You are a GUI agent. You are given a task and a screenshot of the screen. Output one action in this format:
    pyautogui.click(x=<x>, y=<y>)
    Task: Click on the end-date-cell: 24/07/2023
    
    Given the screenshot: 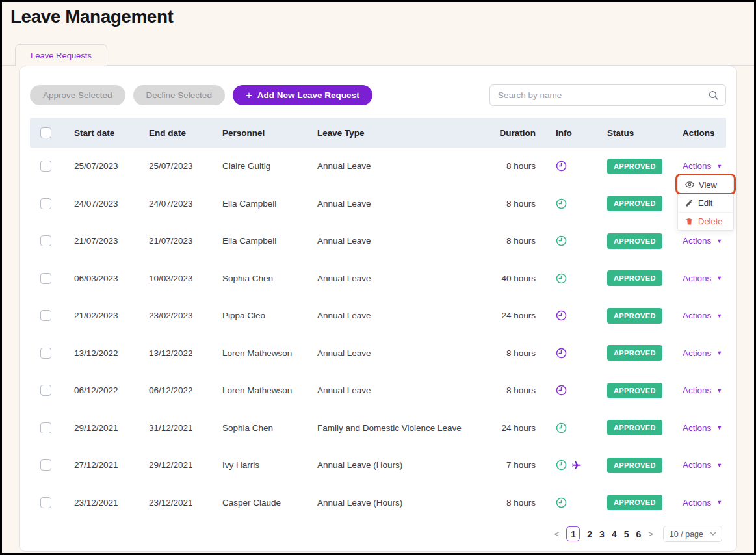 What is the action you would take?
    pyautogui.click(x=176, y=204)
    